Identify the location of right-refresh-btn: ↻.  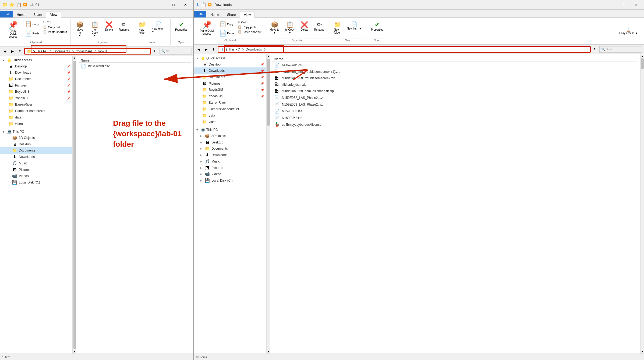
(595, 49).